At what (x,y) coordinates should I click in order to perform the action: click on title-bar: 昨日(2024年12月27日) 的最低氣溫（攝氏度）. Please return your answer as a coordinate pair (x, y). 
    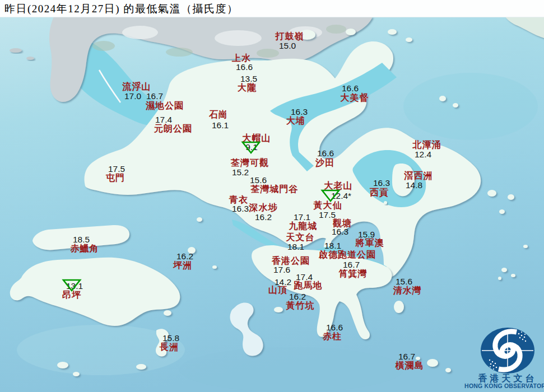
    Looking at the image, I should click on (272, 9).